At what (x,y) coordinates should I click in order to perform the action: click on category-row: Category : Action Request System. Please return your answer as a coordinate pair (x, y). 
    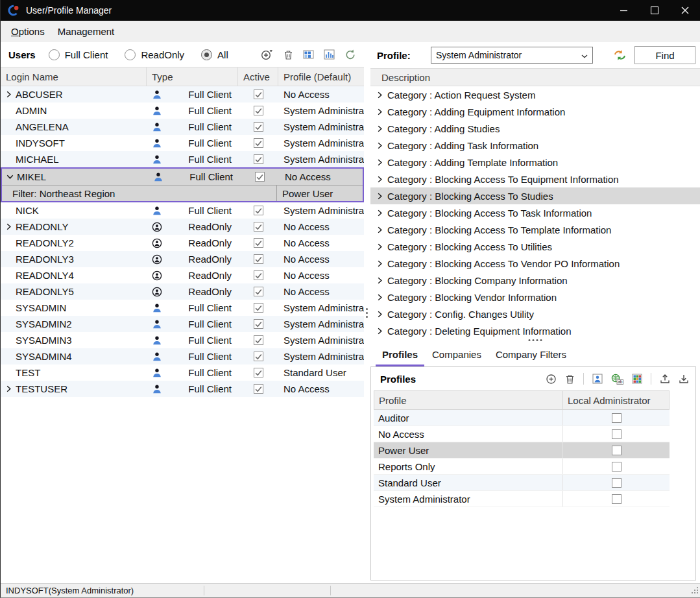
    Looking at the image, I should click on (535, 95).